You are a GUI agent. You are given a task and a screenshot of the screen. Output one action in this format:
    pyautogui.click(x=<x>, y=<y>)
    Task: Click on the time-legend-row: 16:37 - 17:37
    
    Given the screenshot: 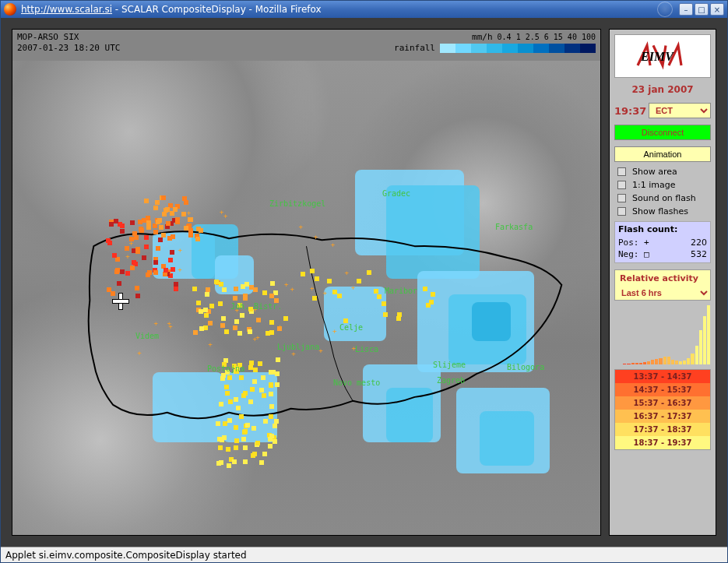 What is the action you would take?
    pyautogui.click(x=663, y=416)
    